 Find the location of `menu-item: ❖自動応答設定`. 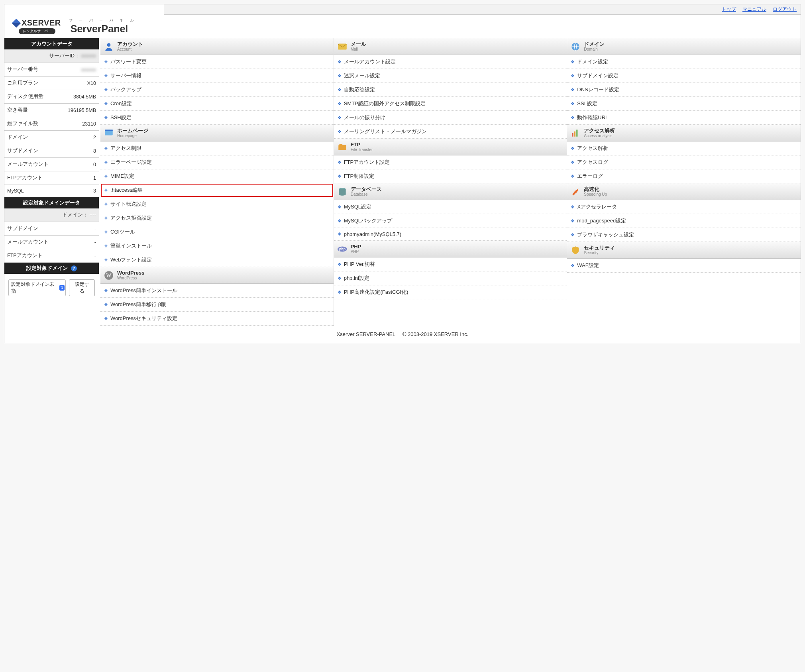

menu-item: ❖自動応答設定 is located at coordinates (450, 90).